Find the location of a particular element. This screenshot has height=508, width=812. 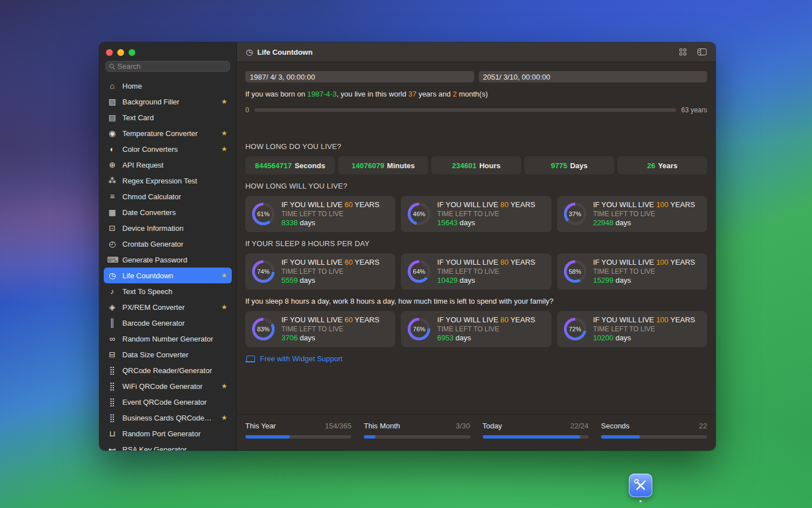

stat-unit: Seconds is located at coordinates (310, 166).